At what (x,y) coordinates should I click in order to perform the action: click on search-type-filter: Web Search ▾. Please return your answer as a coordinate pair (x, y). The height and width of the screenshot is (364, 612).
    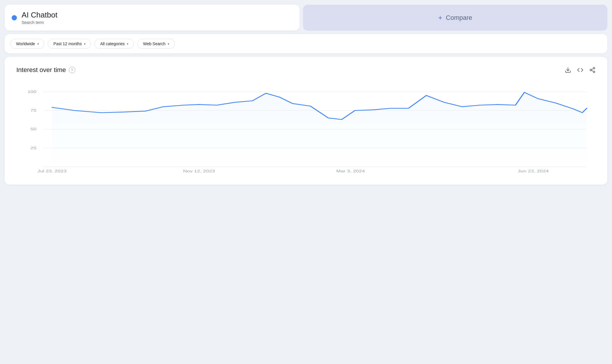
    Looking at the image, I should click on (156, 44).